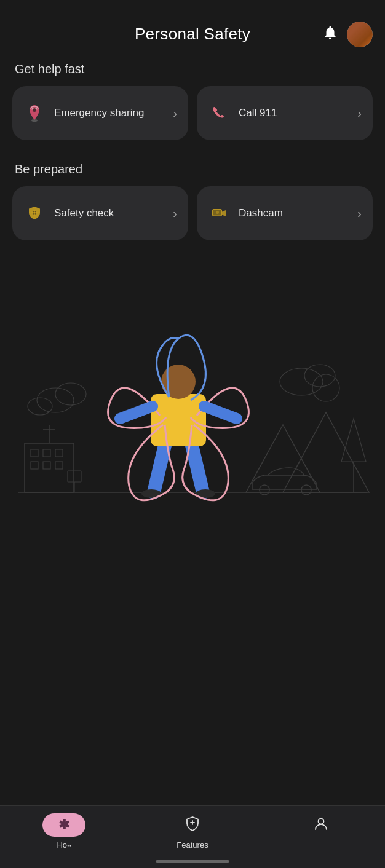 This screenshot has height=868, width=385. Describe the element at coordinates (100, 213) in the screenshot. I see `safety-check-card: Safety check ›` at that location.